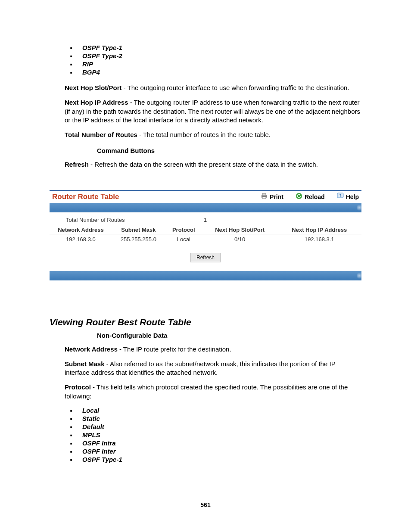  I want to click on list-item: RIP, so click(216, 64).